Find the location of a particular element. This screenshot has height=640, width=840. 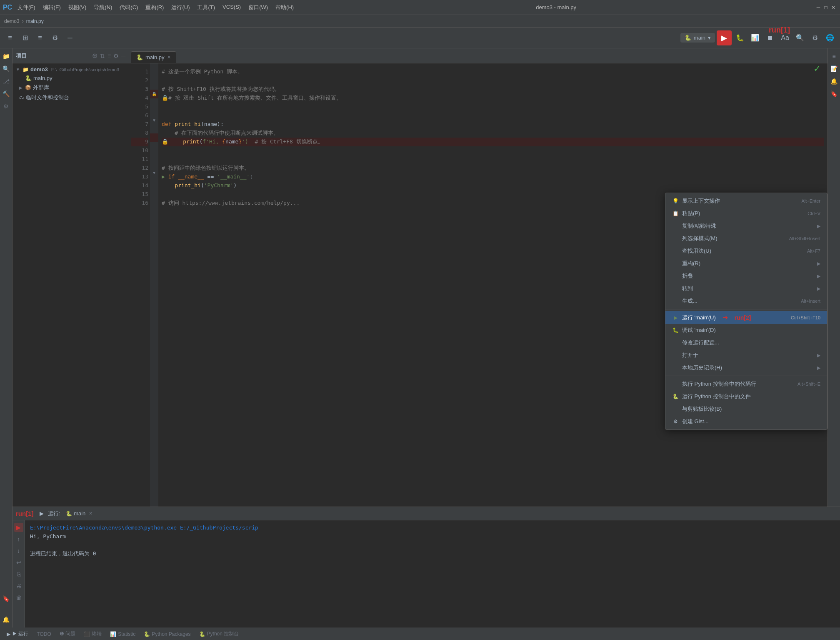

bottom-tab-terminal: ⬛ 终端 is located at coordinates (92, 634).